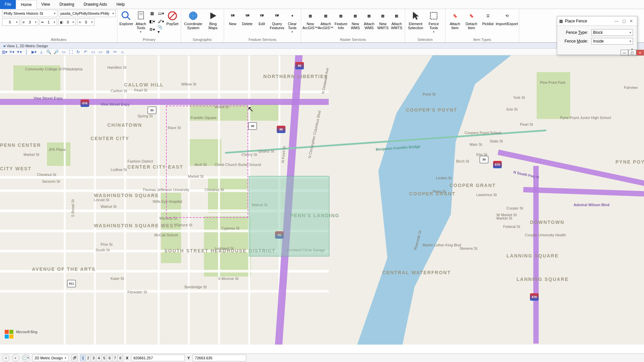 The height and width of the screenshot is (362, 644). I want to click on menu-help: Help, so click(121, 5).